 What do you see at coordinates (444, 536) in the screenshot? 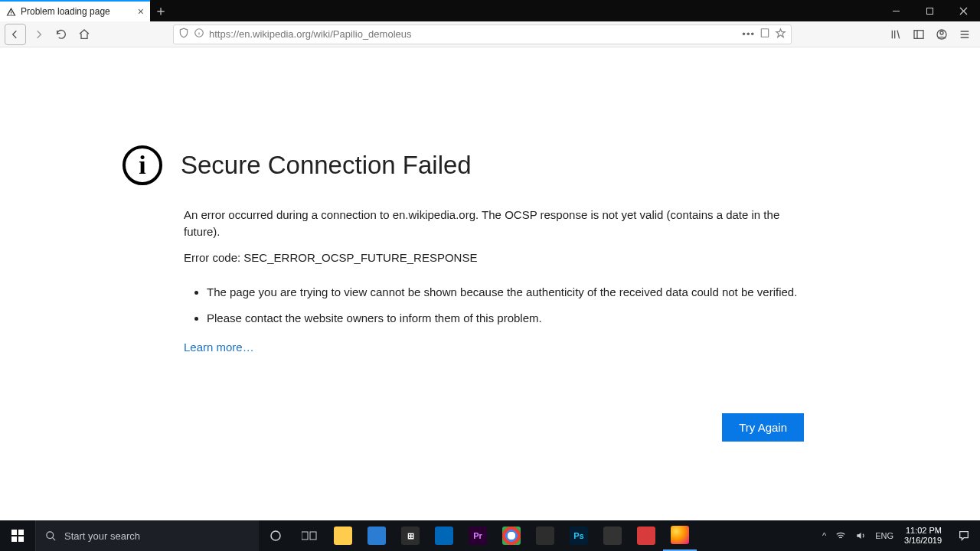
I see `taskbar-app-mail` at bounding box center [444, 536].